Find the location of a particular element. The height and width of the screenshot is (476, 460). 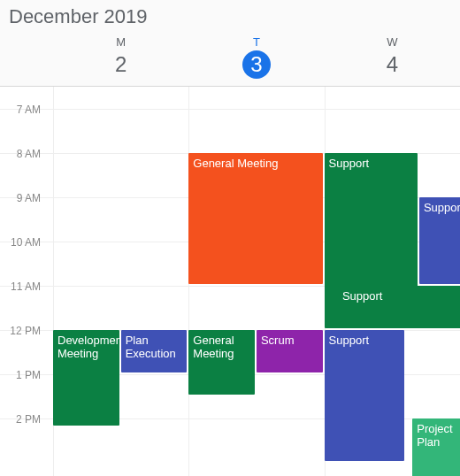

calendar-event: Project Plan is located at coordinates (436, 448).